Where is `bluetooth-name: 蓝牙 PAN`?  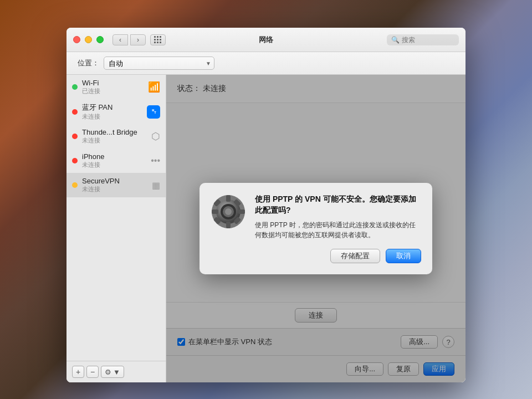
bluetooth-name: 蓝牙 PAN is located at coordinates (112, 108).